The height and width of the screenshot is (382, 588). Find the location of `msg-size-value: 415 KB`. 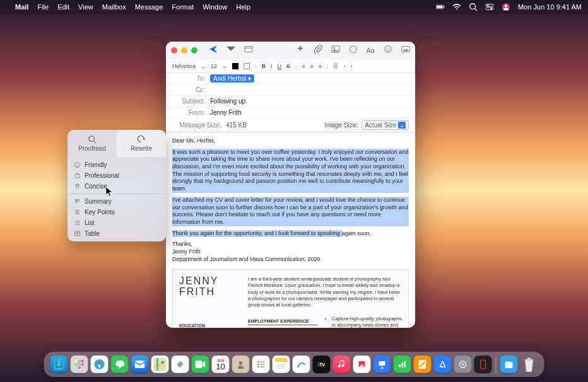

msg-size-value: 415 KB is located at coordinates (236, 125).